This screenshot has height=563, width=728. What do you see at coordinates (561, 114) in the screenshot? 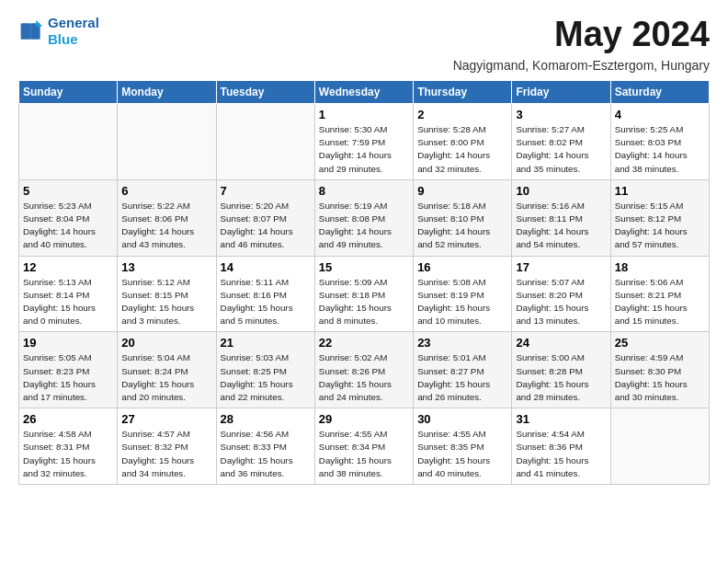
I see `day-number: 3` at bounding box center [561, 114].